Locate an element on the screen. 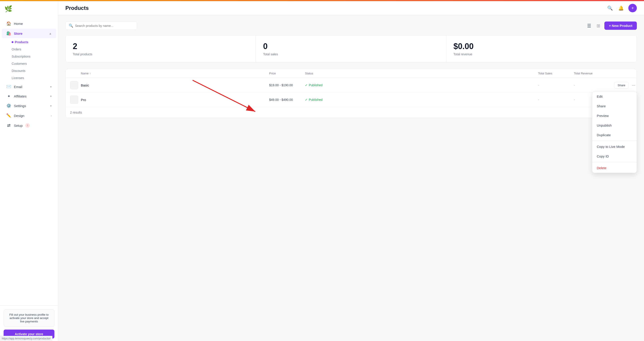 The width and height of the screenshot is (644, 341). new-product-button: + New Product is located at coordinates (620, 26).